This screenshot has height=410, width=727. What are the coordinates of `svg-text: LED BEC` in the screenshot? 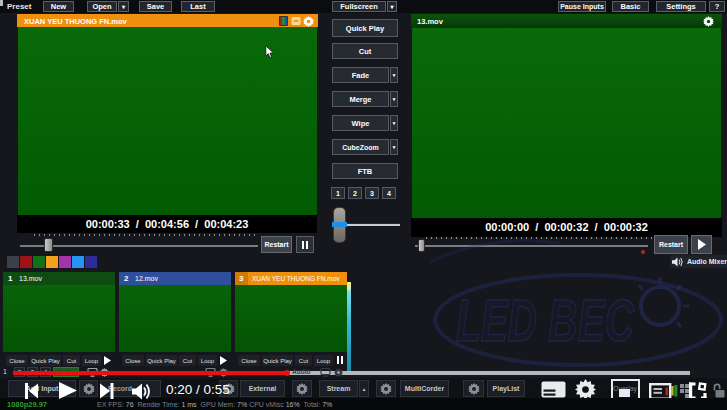 It's located at (546, 320).